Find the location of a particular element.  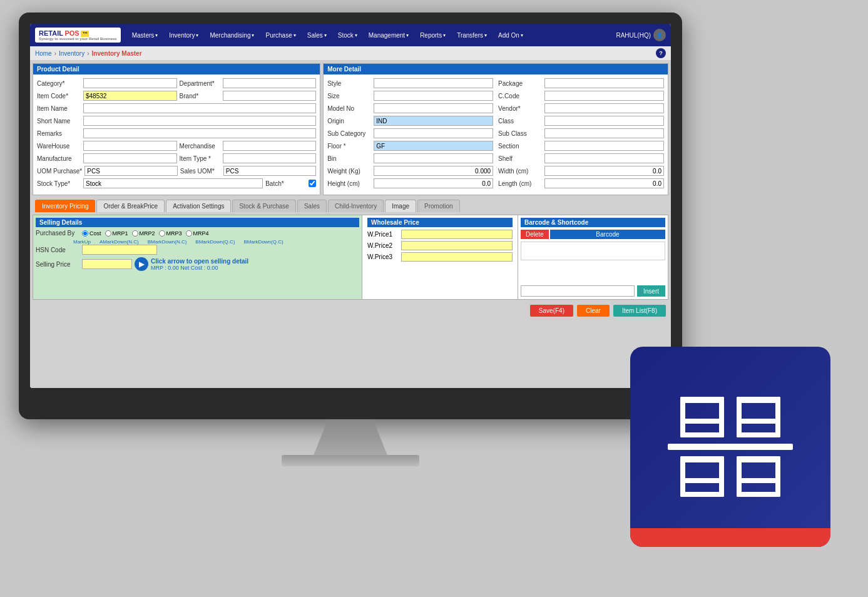

warehouse-label: WareHouse is located at coordinates (59, 146).